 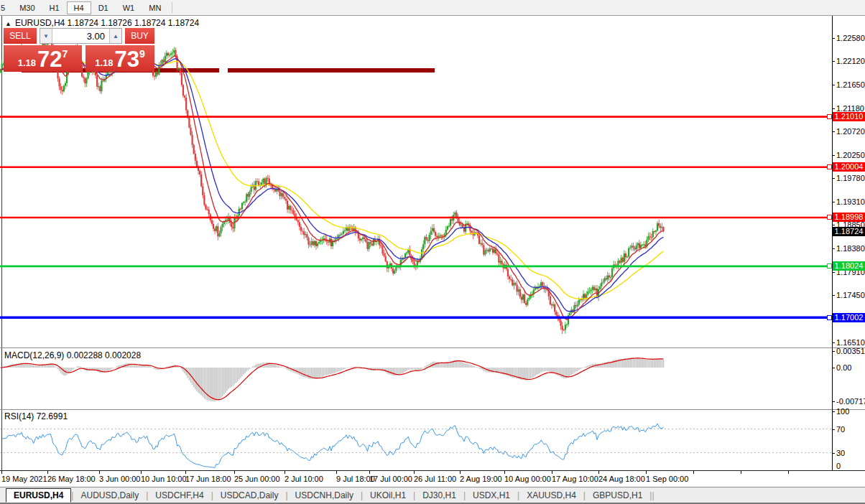 What do you see at coordinates (332, 379) in the screenshot?
I see `macd-histogram` at bounding box center [332, 379].